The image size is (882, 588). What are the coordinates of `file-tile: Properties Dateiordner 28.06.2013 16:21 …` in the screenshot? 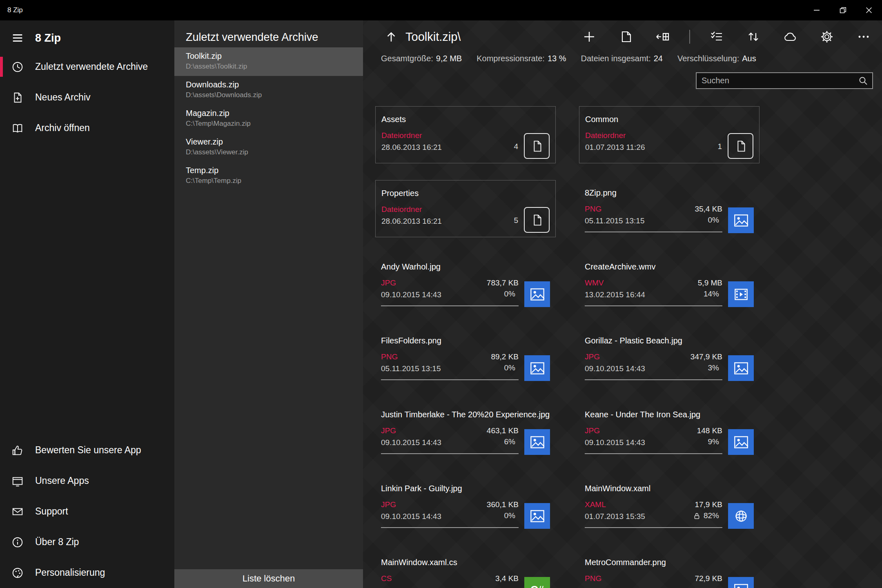 It's located at (466, 209).